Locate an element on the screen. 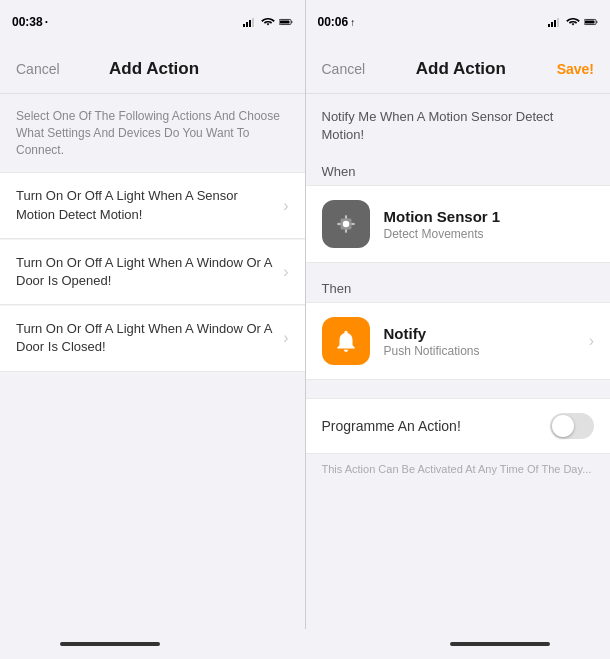 Image resolution: width=610 pixels, height=659 pixels. right-subtitle: Notify Me When A Motion Sensor Detect Mo… is located at coordinates (458, 121).